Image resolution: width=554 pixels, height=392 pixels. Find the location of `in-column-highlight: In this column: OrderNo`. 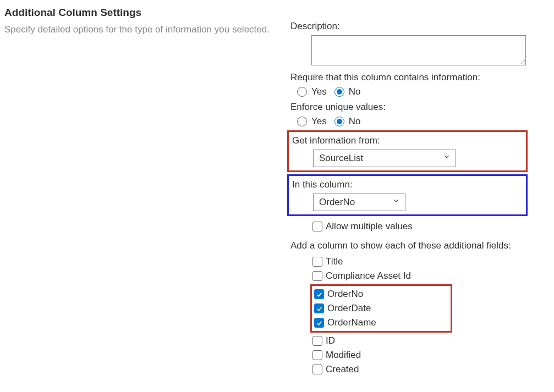

in-column-highlight: In this column: OrderNo is located at coordinates (407, 195).